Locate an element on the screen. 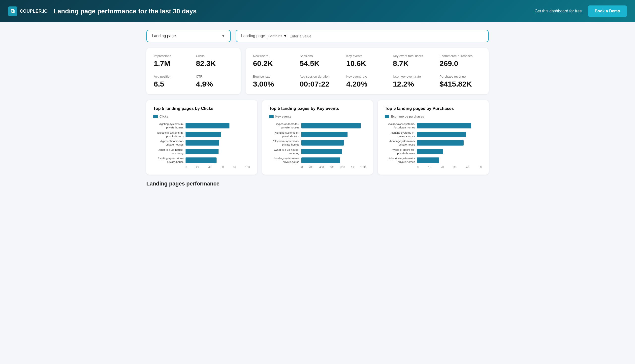  avg-position-value: 6.5 is located at coordinates (173, 84).